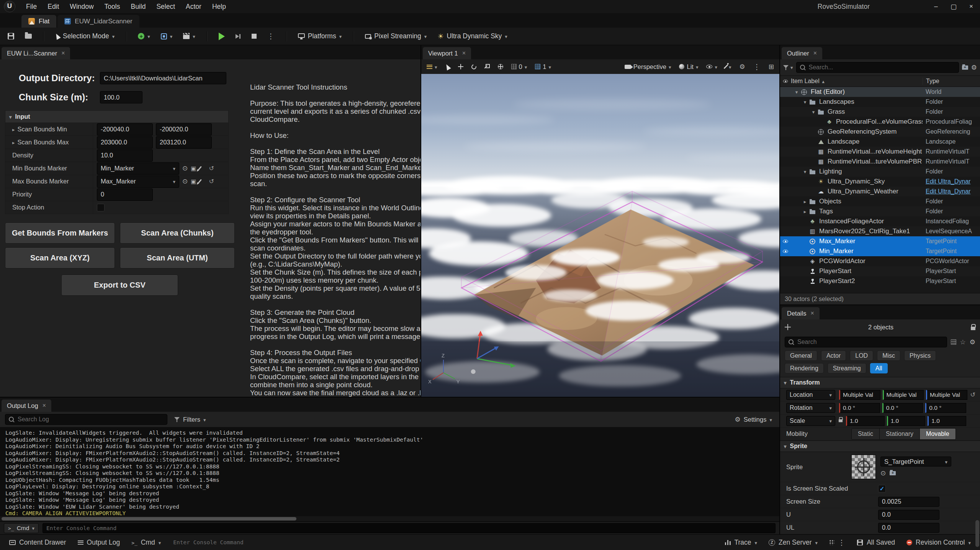  Describe the element at coordinates (880, 192) in the screenshot. I see `outliner-row: Ultra_Dynamic_Weather Edit Ultra_Dynar` at that location.